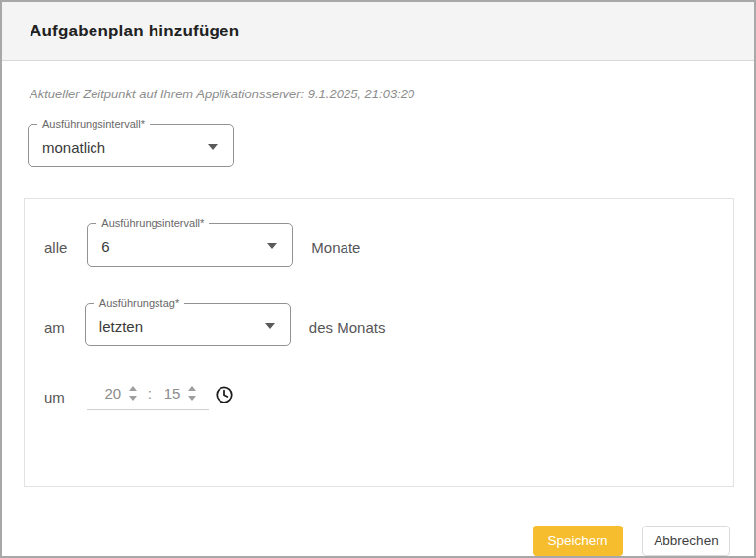 The image size is (756, 558). What do you see at coordinates (125, 148) in the screenshot?
I see `execution-interval-value: monatlich` at bounding box center [125, 148].